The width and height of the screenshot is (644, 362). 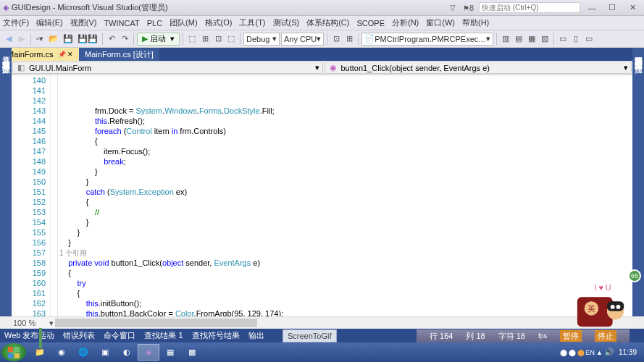 I want to click on align-icon-2: ▤, so click(x=519, y=39).